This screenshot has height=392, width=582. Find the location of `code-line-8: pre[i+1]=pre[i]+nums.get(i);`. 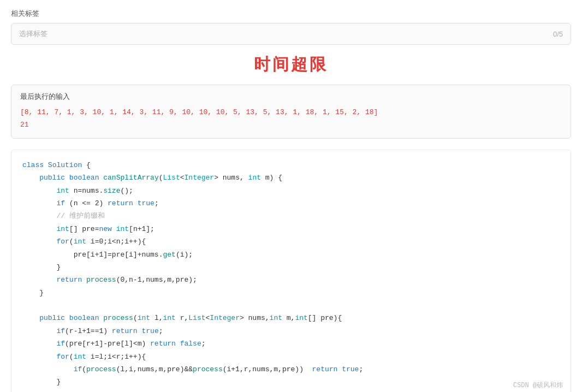

code-line-8: pre[i+1]=pre[i]+nums.get(i); is located at coordinates (291, 254).